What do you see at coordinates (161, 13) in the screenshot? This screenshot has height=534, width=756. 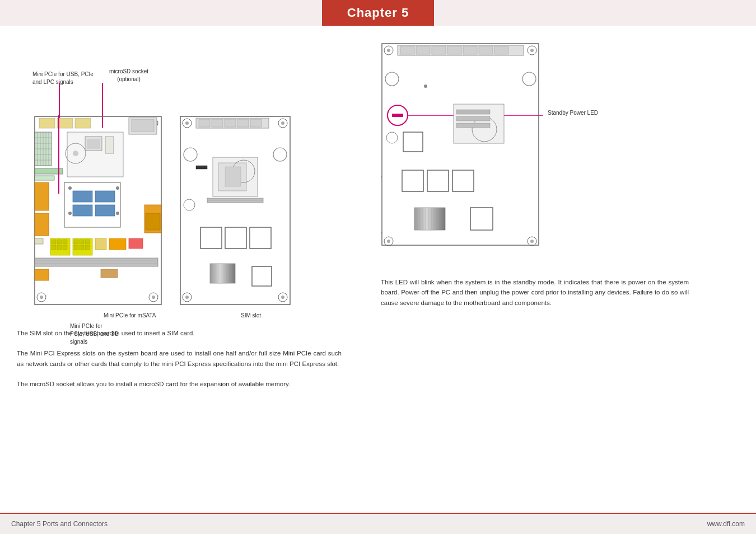 I see `header-left-bg` at bounding box center [161, 13].